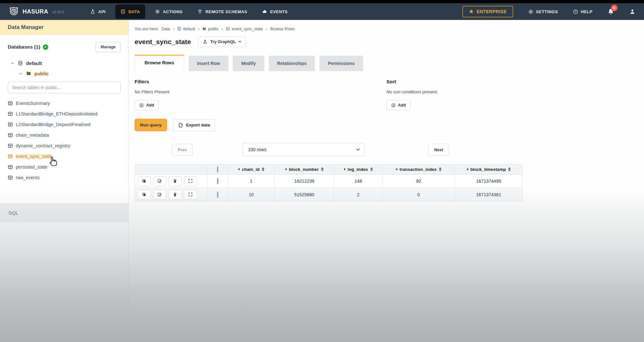  What do you see at coordinates (488, 12) in the screenshot?
I see `enterprise-button: ★ ENTERPRISE` at bounding box center [488, 12].